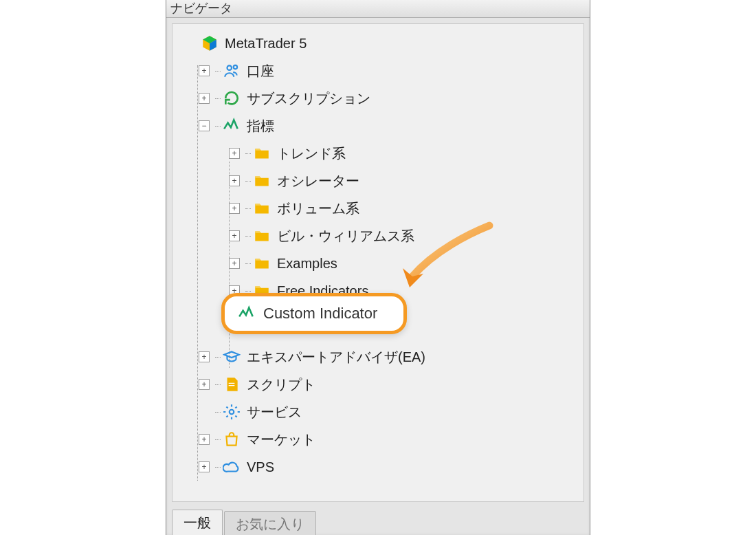  What do you see at coordinates (378, 9) in the screenshot?
I see `panel-title: ナビゲータ` at bounding box center [378, 9].